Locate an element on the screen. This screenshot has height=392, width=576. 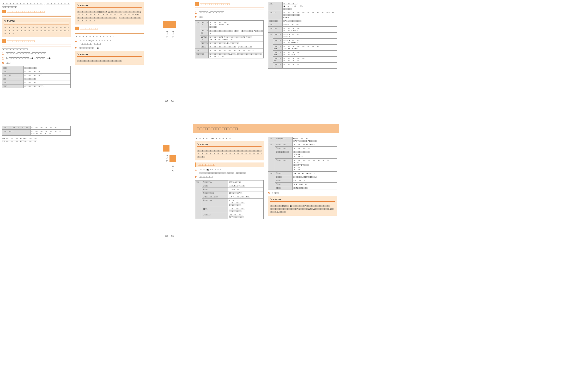
page-number: 86 is located at coordinates (172, 236).